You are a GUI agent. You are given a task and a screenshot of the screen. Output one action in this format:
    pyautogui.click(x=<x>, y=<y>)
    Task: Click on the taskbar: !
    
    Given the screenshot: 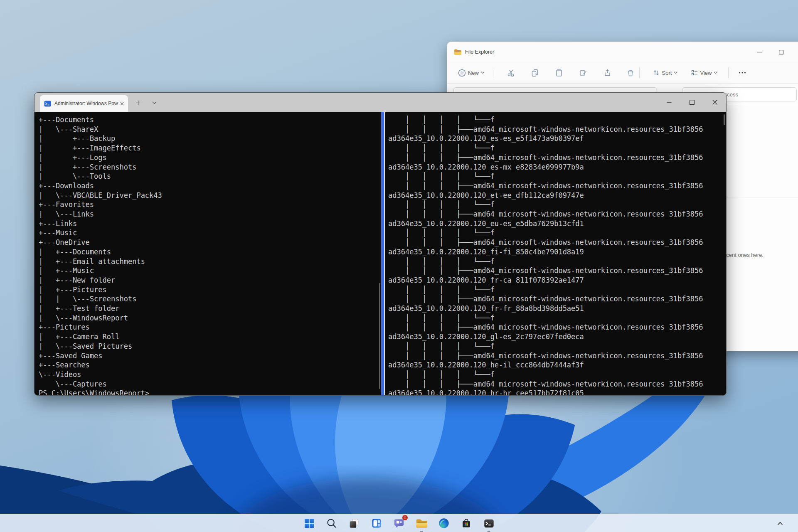 What is the action you would take?
    pyautogui.click(x=399, y=523)
    